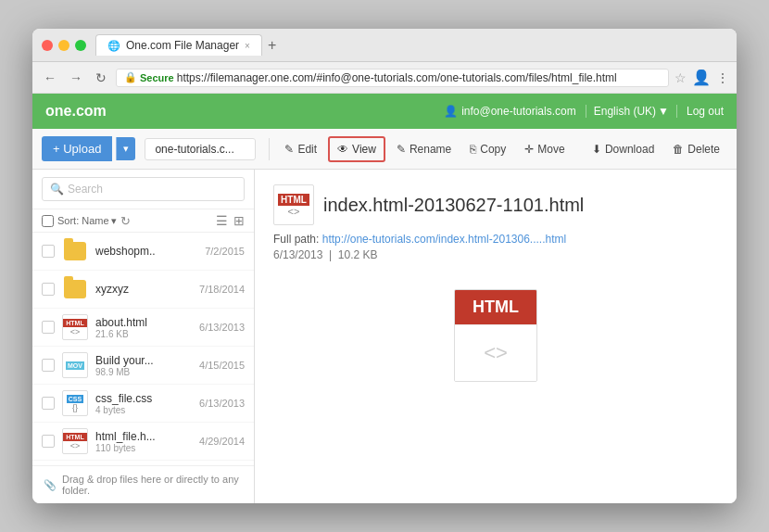  What do you see at coordinates (126, 148) in the screenshot?
I see `upload-dropdown-button: ▾` at bounding box center [126, 148].